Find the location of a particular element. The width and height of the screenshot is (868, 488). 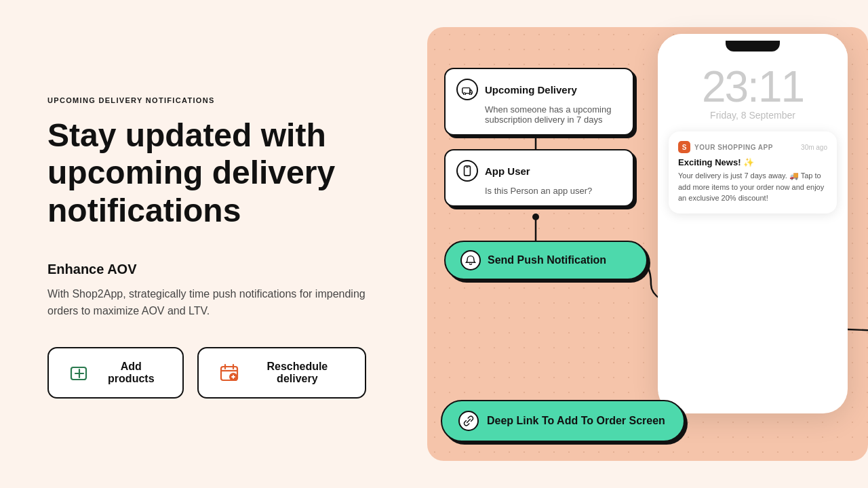

reschedule-label: Reschedule delivery is located at coordinates (297, 373).